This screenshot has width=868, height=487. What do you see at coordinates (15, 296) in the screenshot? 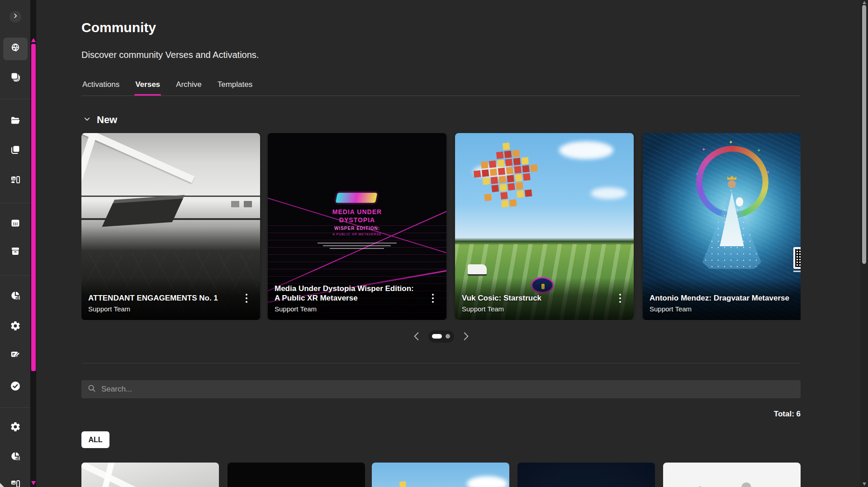
I see `sidebar-item-analytics` at bounding box center [15, 296].